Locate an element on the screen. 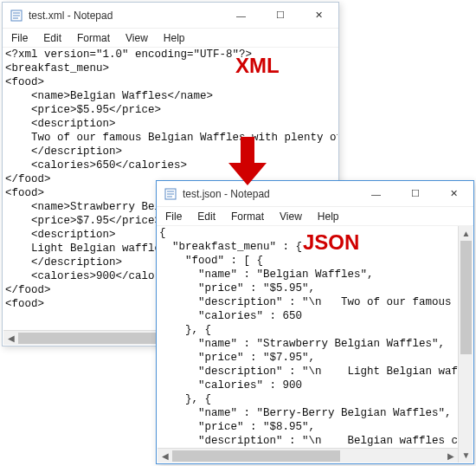 This screenshot has width=476, height=466. horizontal-scrollbar: ◀ ▶ is located at coordinates (308, 456).